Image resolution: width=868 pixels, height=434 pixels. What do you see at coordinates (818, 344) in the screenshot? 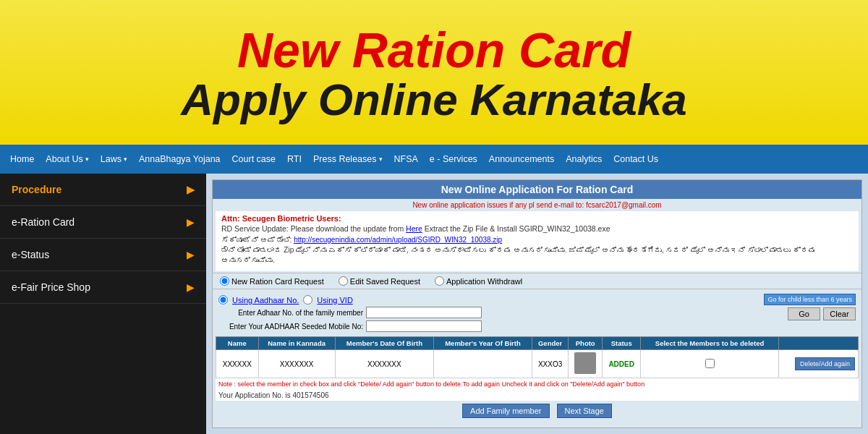
I see `col-action` at bounding box center [818, 344].